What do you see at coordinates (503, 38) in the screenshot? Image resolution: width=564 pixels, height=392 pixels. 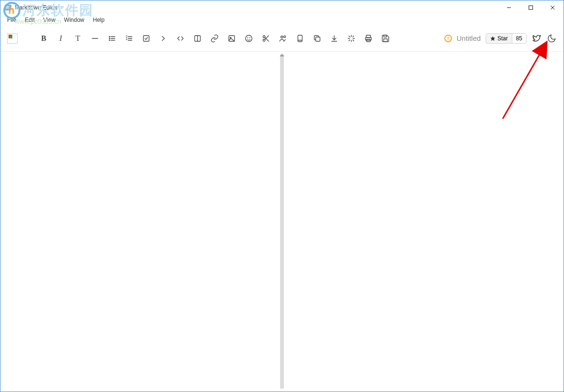 I see `star-label: Star` at bounding box center [503, 38].